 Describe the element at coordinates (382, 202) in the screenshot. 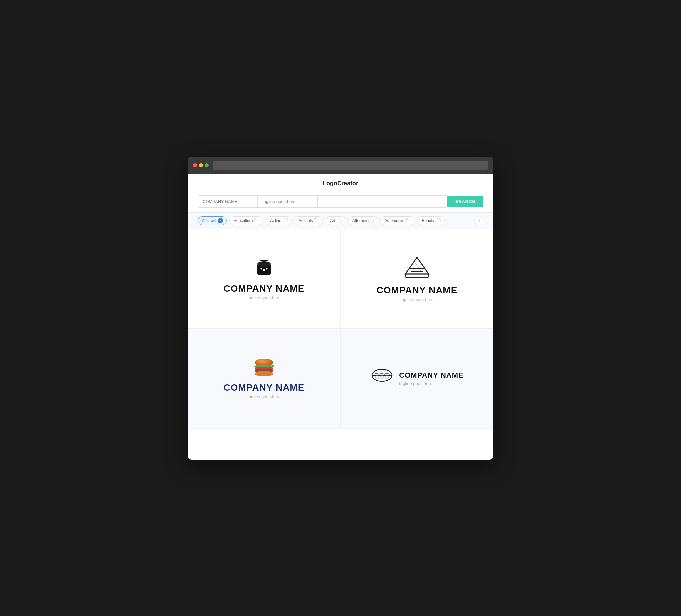

I see `extra-input` at that location.